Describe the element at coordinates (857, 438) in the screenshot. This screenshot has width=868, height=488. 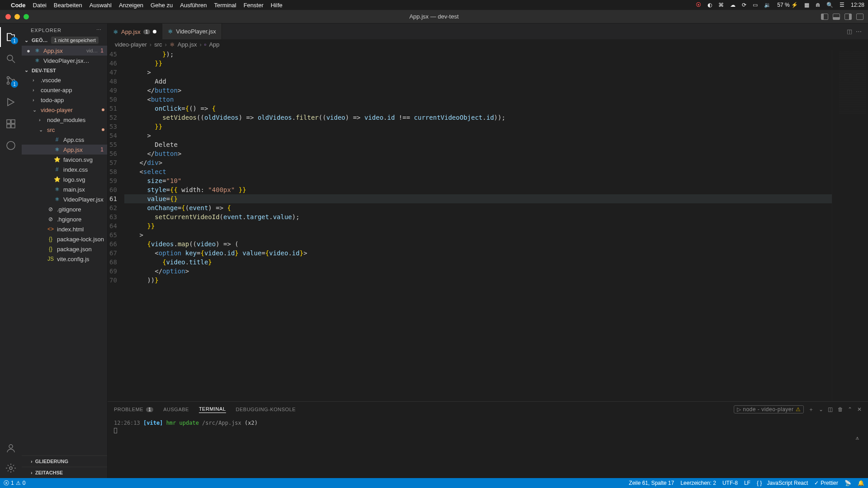
I see `terminal-bell-warning-icon: ⚠` at that location.